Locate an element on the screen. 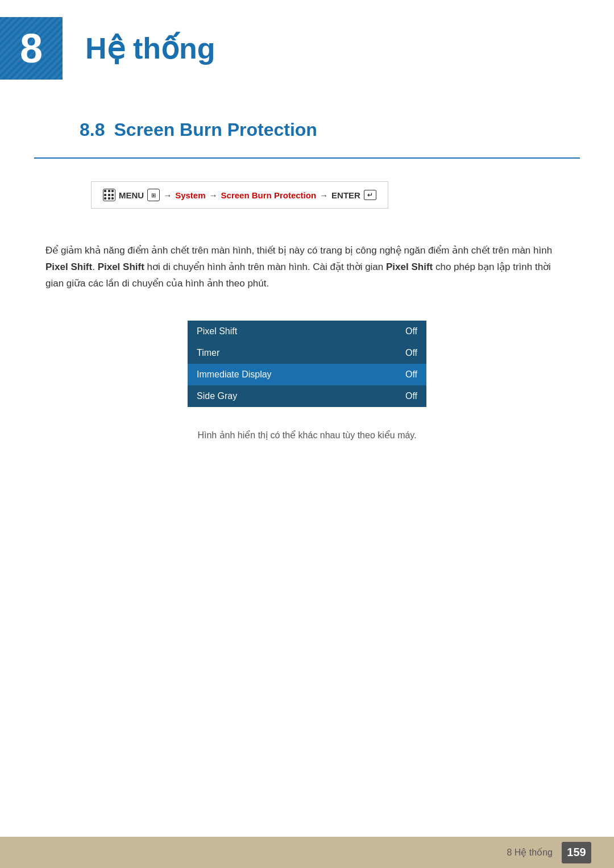  chapter-number-box: 8 is located at coordinates (31, 48).